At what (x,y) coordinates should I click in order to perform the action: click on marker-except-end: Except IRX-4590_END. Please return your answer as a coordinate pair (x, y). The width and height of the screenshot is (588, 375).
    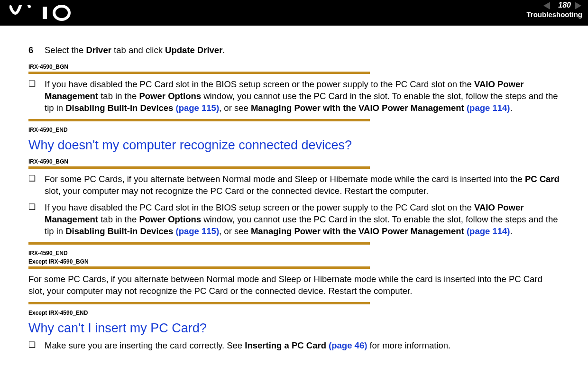
    Looking at the image, I should click on (294, 313).